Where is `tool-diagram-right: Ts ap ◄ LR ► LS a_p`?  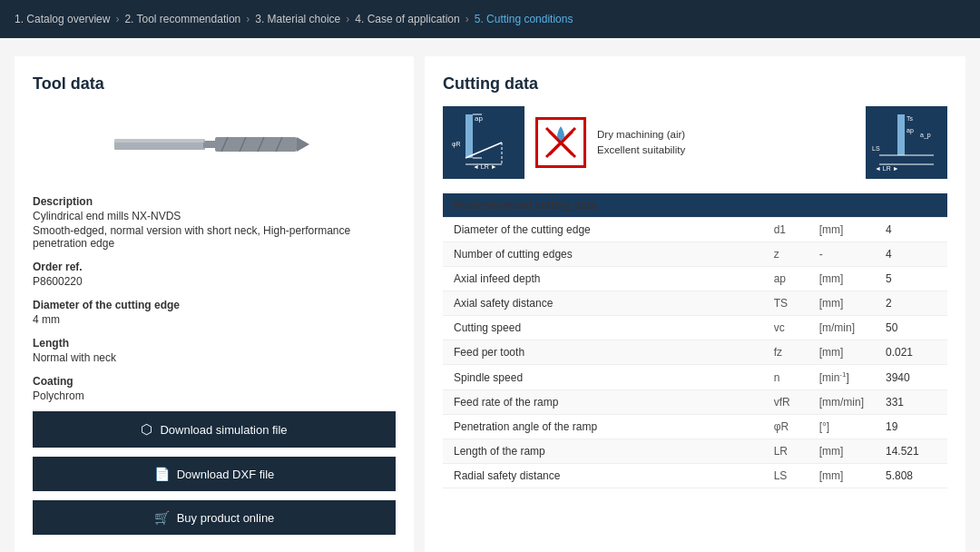 tool-diagram-right: Ts ap ◄ LR ► LS a_p is located at coordinates (906, 143).